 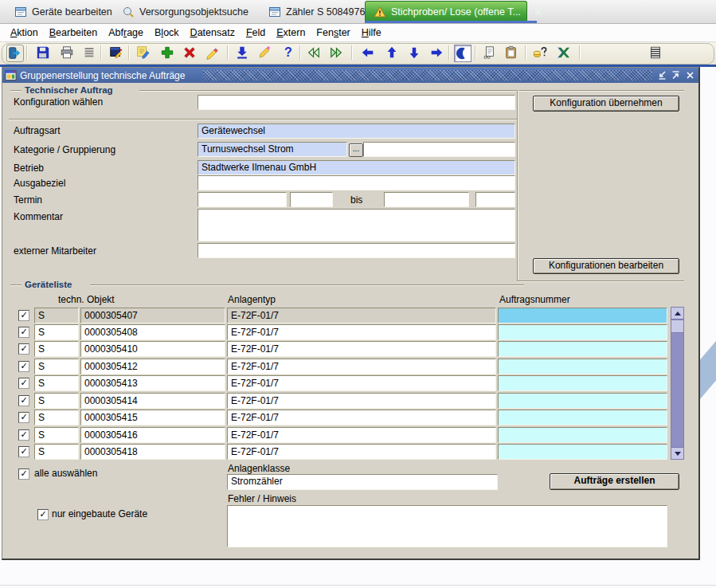 What do you see at coordinates (414, 53) in the screenshot?
I see `arrow-down-icon` at bounding box center [414, 53].